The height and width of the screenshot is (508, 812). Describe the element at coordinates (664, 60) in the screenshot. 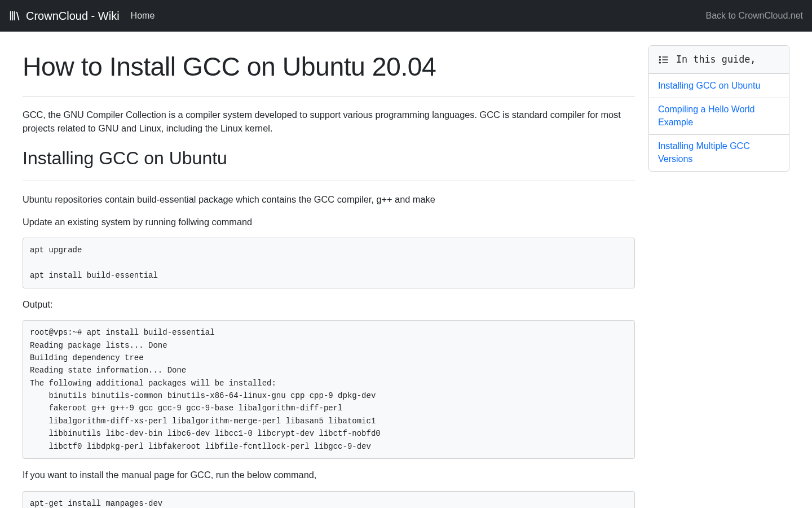

I see `list-icon` at that location.